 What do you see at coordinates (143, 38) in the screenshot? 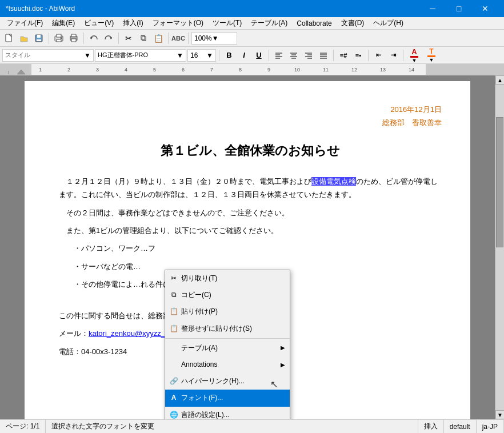
I see `copy-button: ⧉` at bounding box center [143, 38].